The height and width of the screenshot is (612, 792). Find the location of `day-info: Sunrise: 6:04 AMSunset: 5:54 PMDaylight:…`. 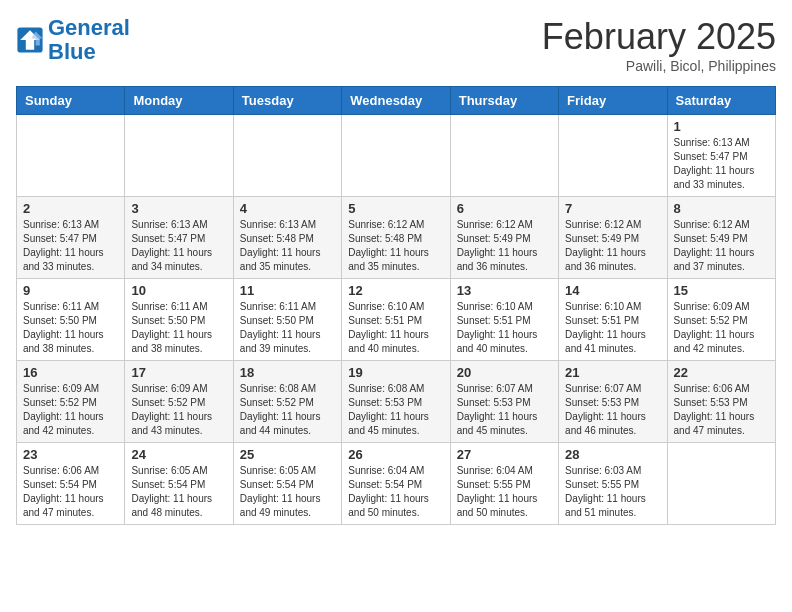

day-info: Sunrise: 6:04 AMSunset: 5:54 PMDaylight:… is located at coordinates (396, 492).